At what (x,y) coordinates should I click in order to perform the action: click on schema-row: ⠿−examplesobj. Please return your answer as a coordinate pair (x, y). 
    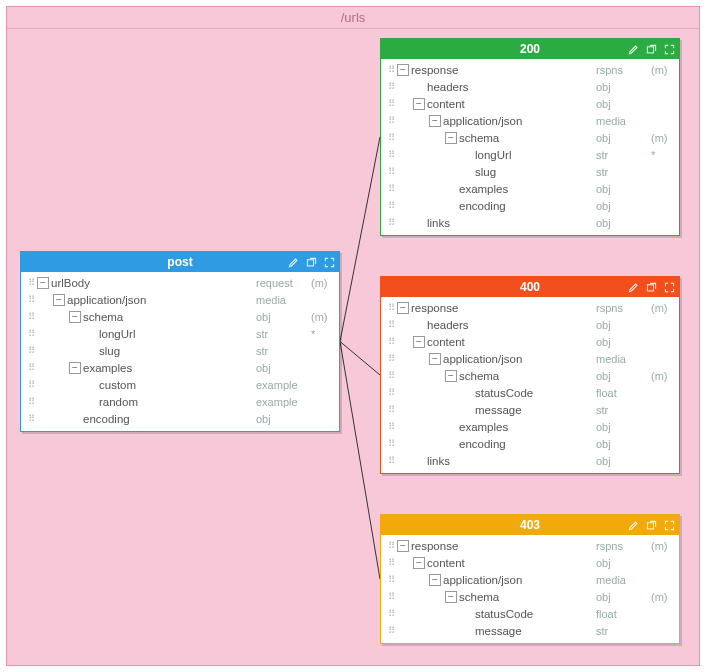
    Looking at the image, I should click on (180, 368).